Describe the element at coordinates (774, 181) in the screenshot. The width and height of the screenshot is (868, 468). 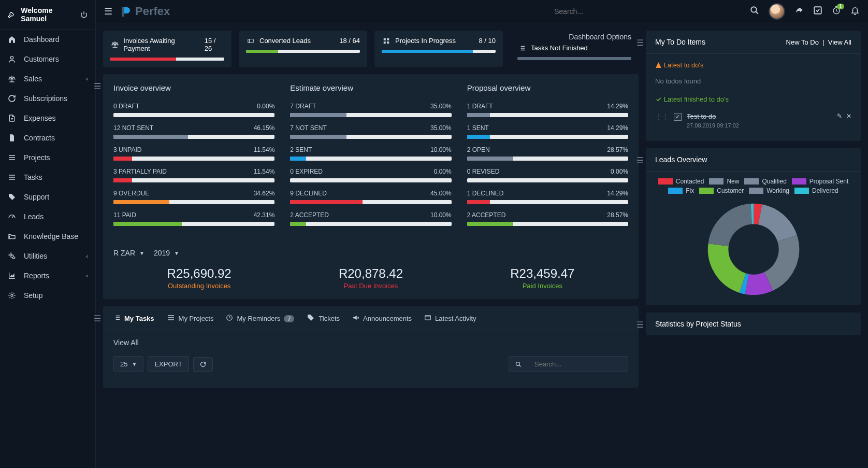
I see `legend-label: Qualified` at that location.